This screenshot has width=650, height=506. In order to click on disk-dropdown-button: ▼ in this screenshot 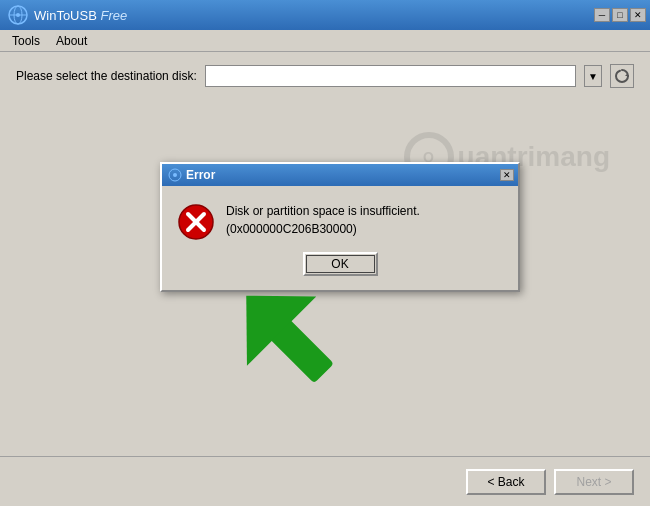, I will do `click(593, 76)`.